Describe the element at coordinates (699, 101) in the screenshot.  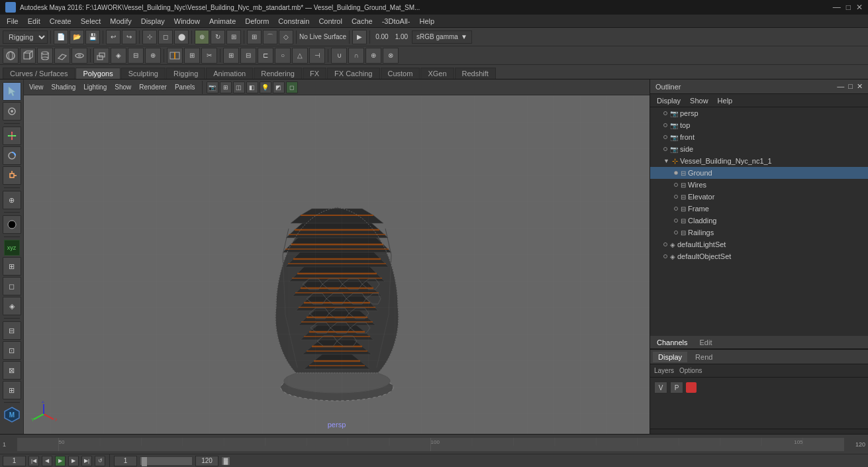
I see `outliner-show-menu: Show` at that location.